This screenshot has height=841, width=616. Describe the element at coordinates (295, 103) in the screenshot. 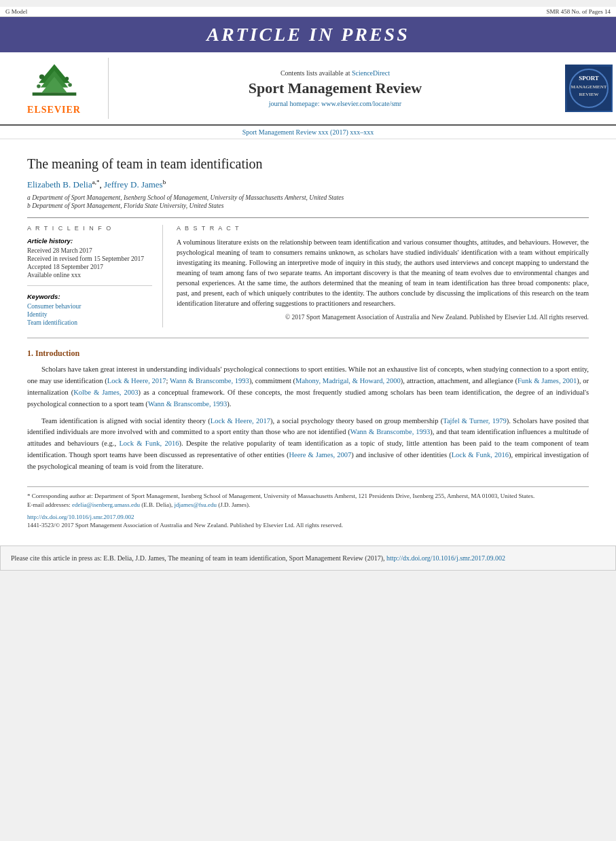

I see `homepage-prefix: journal homepage:` at that location.